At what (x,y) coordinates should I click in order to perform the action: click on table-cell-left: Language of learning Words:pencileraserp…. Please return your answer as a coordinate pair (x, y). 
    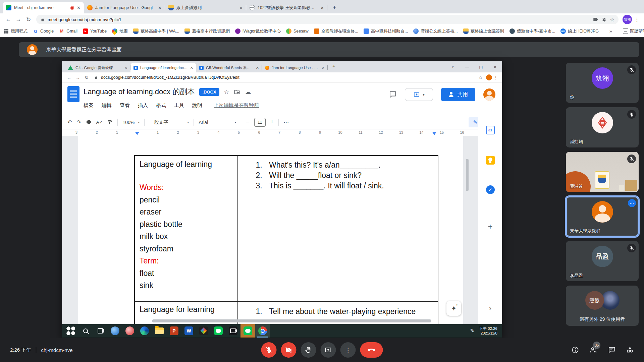
    Looking at the image, I should click on (186, 229).